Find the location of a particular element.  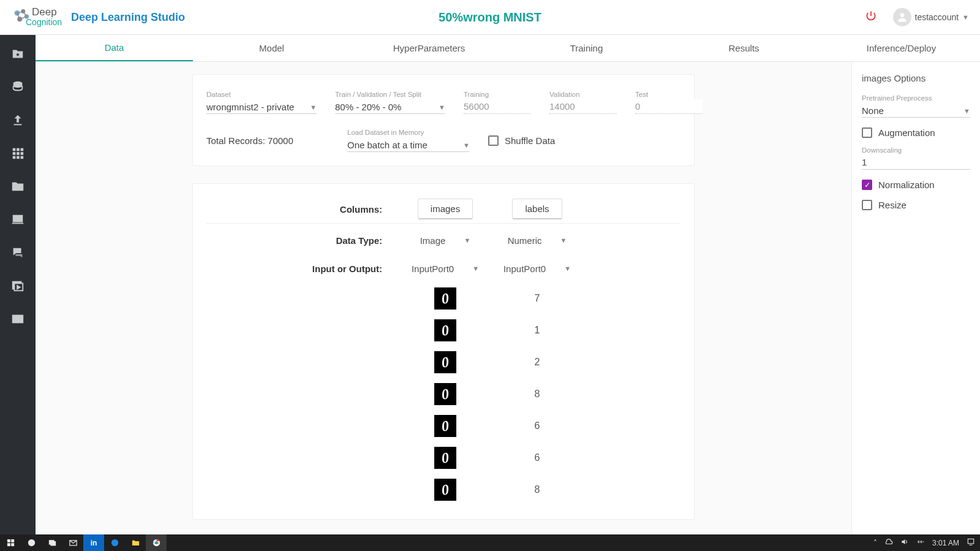

shuffle-checkbox: Shuffle Data is located at coordinates (522, 141).